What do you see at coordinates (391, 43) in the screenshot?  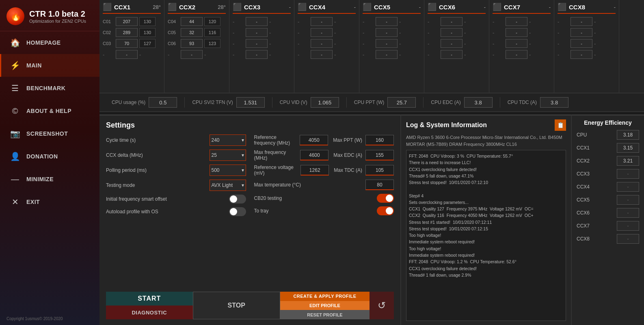 I see `ccx-row-empty-4-2: - -` at bounding box center [391, 43].